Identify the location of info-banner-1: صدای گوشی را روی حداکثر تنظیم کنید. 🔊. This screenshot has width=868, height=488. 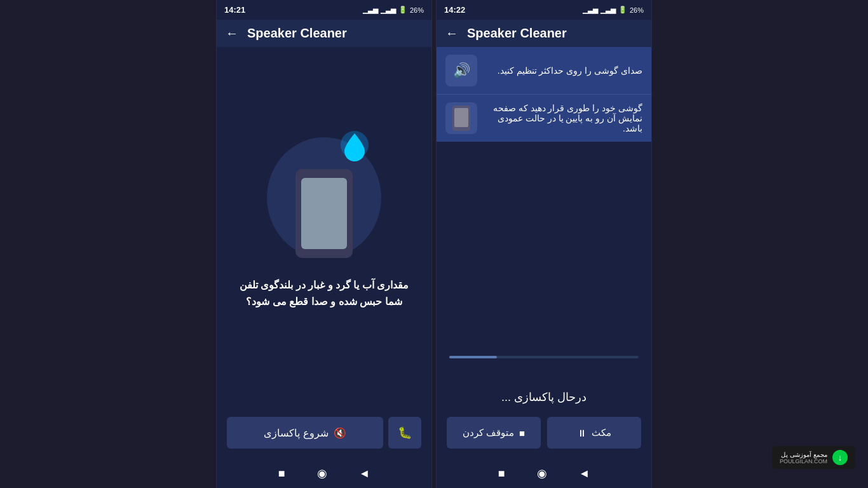
(544, 71).